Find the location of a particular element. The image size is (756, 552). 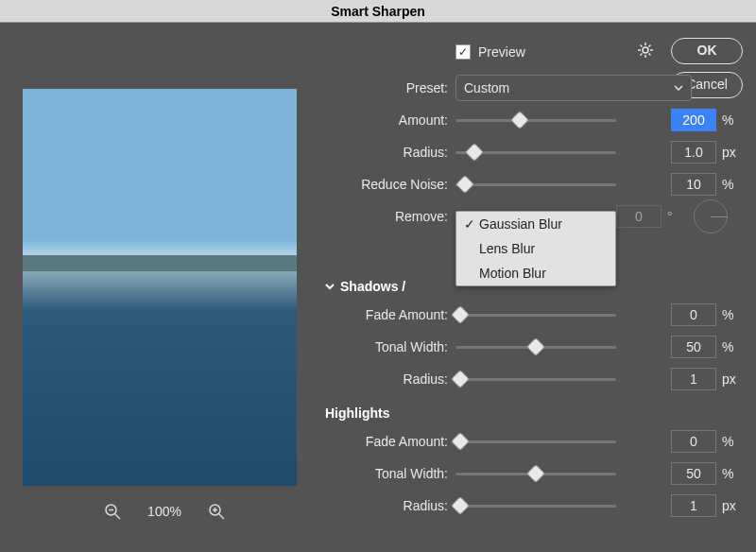

zoom-out-icon is located at coordinates (112, 511).